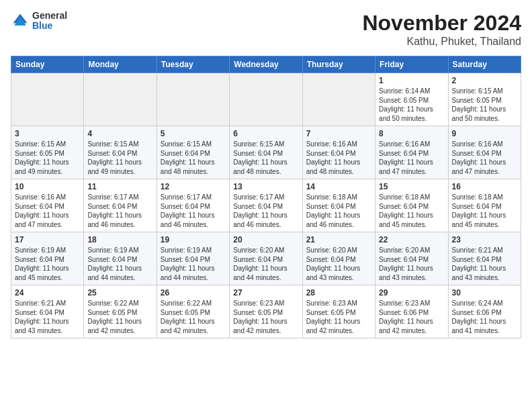 The height and width of the screenshot is (411, 532). I want to click on calendar-day: 6Sunrise: 6:15 AMSunset: 6:04 PMDaylight…, so click(266, 153).